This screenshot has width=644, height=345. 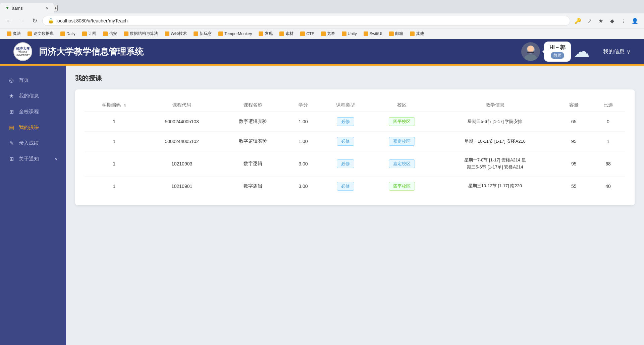 What do you see at coordinates (495, 141) in the screenshot?
I see `cell-teaching-info: 星期一10-11节 [1-17] 安楼A216` at bounding box center [495, 141].